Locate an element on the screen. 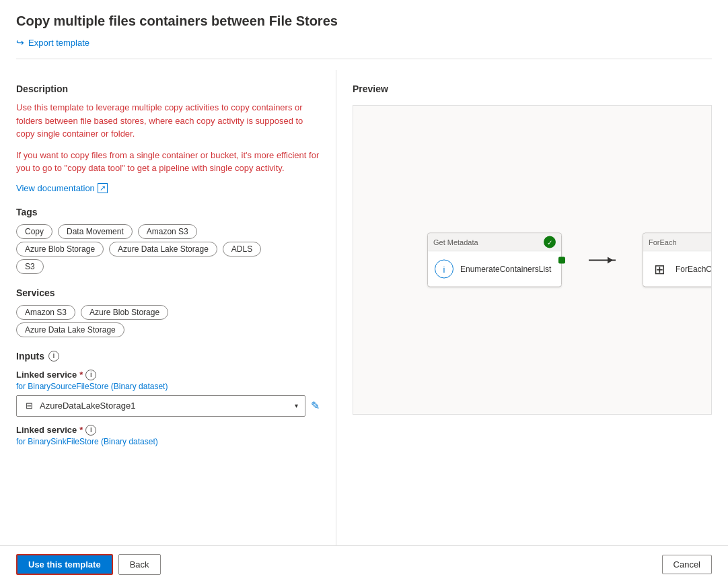  linked-service-1-group: Linked service * i for BinarySourceFileS… is located at coordinates (168, 393).